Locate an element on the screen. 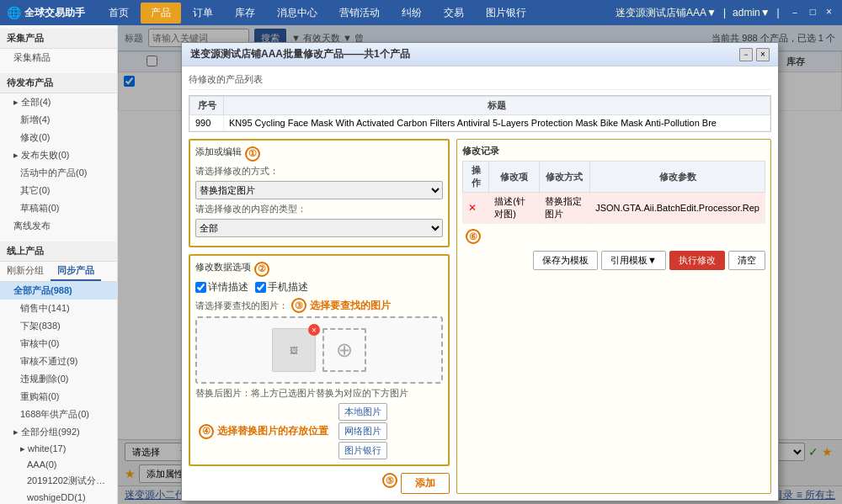 The width and height of the screenshot is (842, 504). rec-delete-icon: ✕ is located at coordinates (472, 208).